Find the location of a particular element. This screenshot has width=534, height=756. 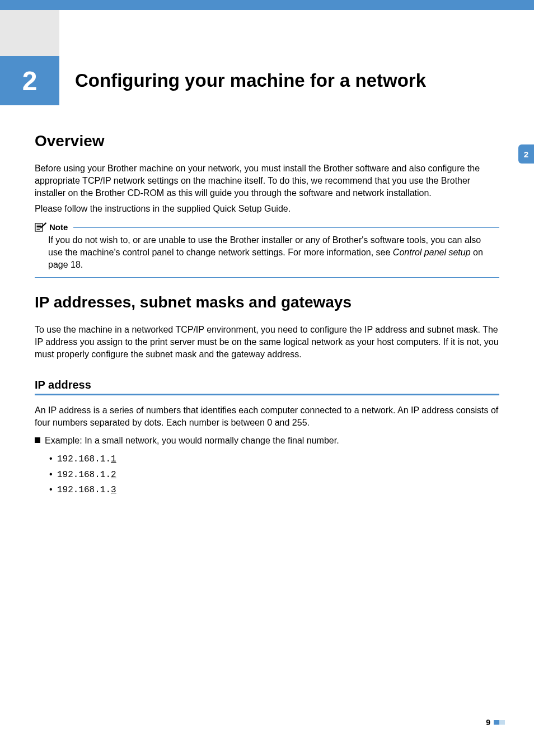

note-bottom-line is located at coordinates (267, 278).